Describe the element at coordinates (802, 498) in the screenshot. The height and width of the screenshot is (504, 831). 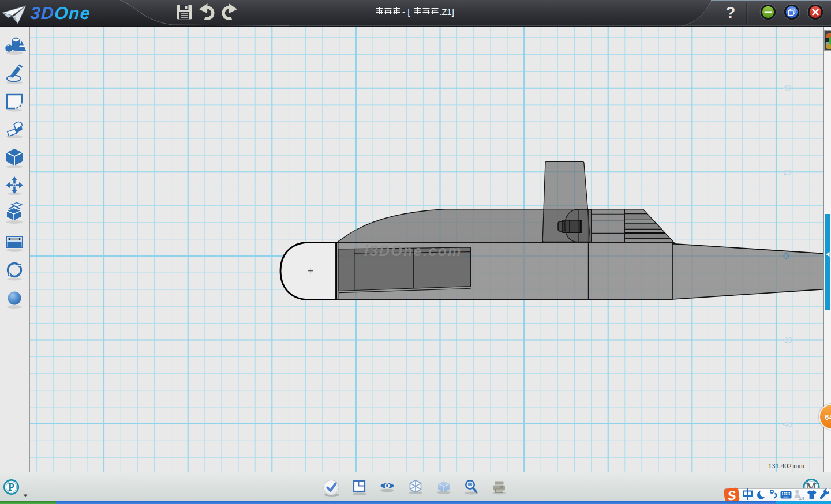
I see `svg-text: 14` at that location.